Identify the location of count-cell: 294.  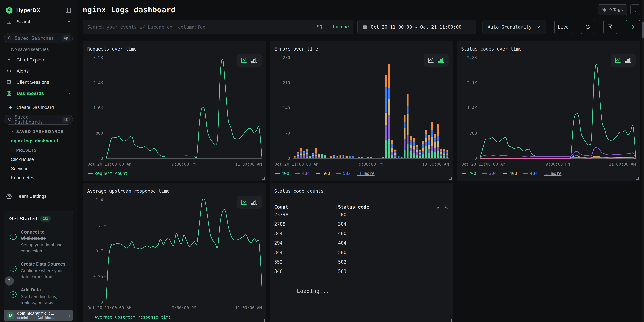
(306, 243).